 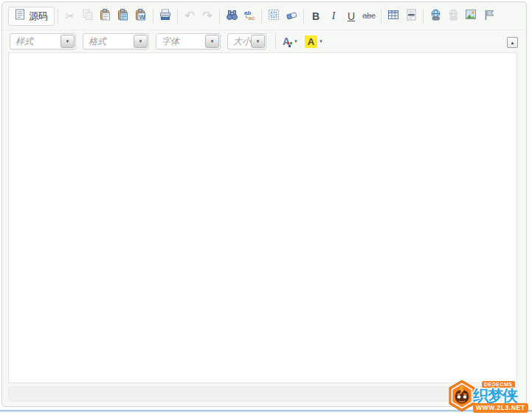 What do you see at coordinates (488, 16) in the screenshot?
I see `anchor-flag-icon` at bounding box center [488, 16].